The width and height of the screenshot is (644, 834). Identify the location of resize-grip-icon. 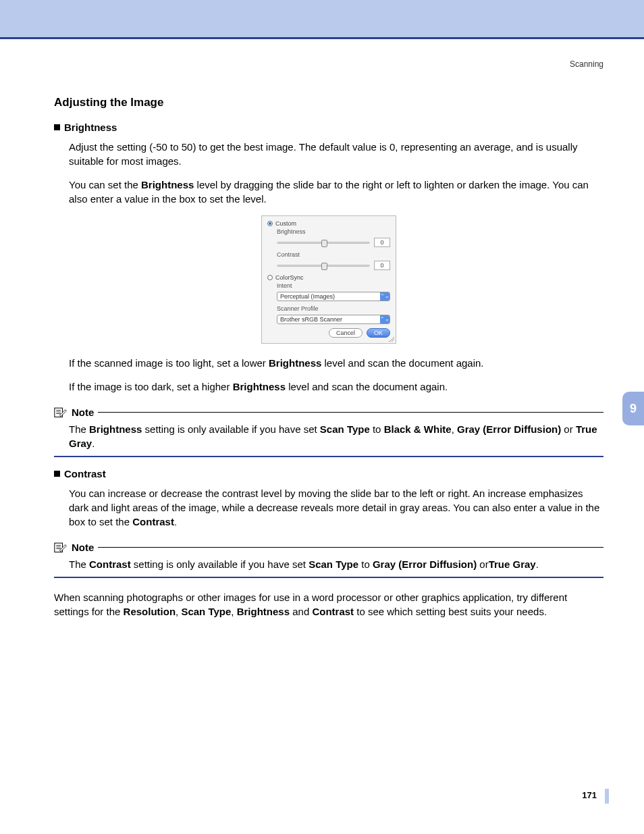
(391, 338).